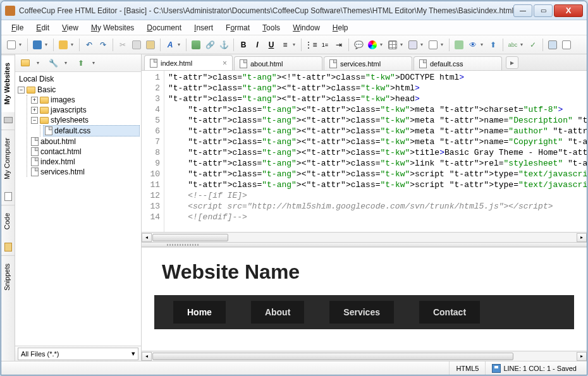 The height and width of the screenshot is (376, 588). Describe the element at coordinates (568, 11) in the screenshot. I see `close-button: X` at that location.